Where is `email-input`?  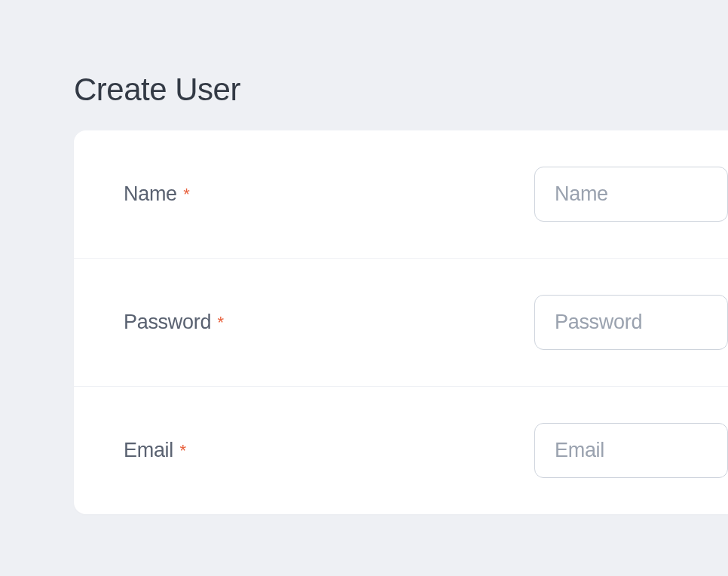
email-input is located at coordinates (632, 451).